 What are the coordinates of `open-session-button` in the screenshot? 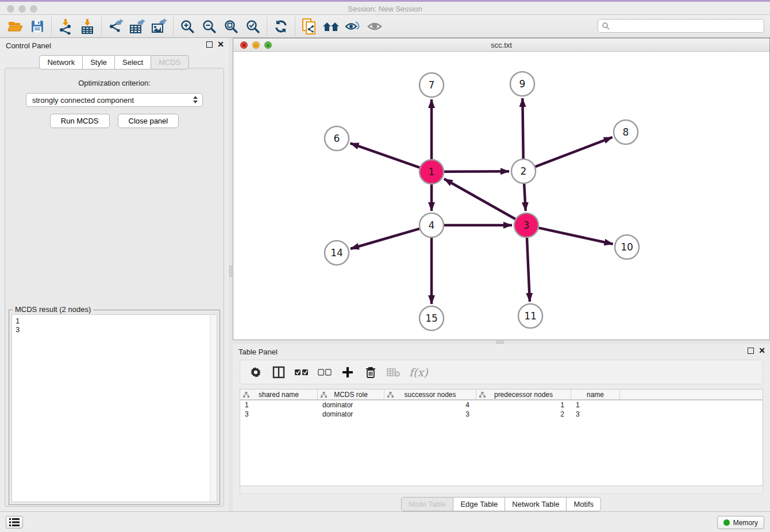 It's located at (16, 26).